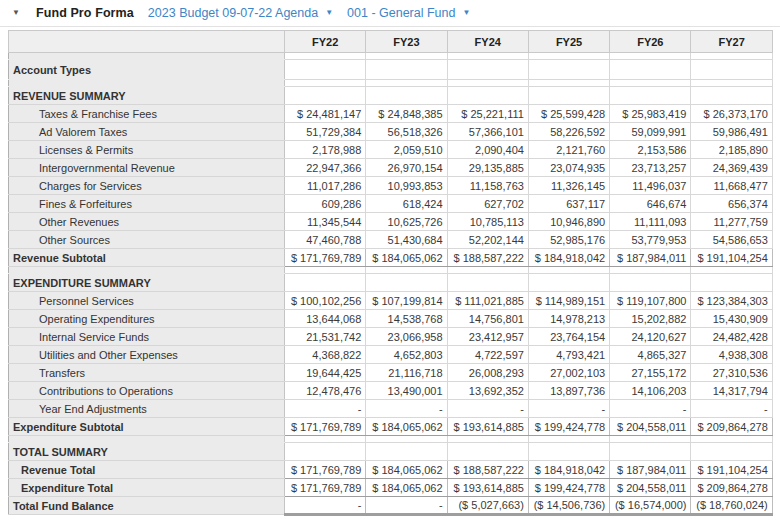  What do you see at coordinates (147, 452) in the screenshot?
I see `row-label: TOTAL SUMMARY` at bounding box center [147, 452].